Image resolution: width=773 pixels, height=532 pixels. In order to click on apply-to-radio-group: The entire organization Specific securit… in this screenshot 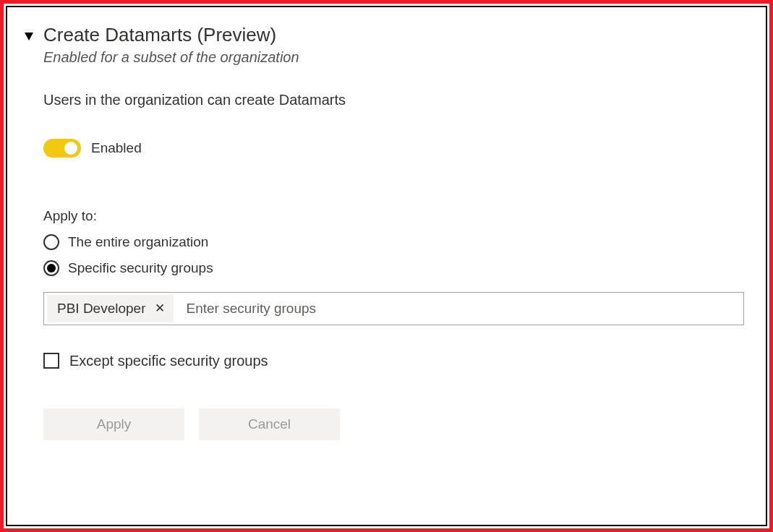, I will do `click(393, 255)`.